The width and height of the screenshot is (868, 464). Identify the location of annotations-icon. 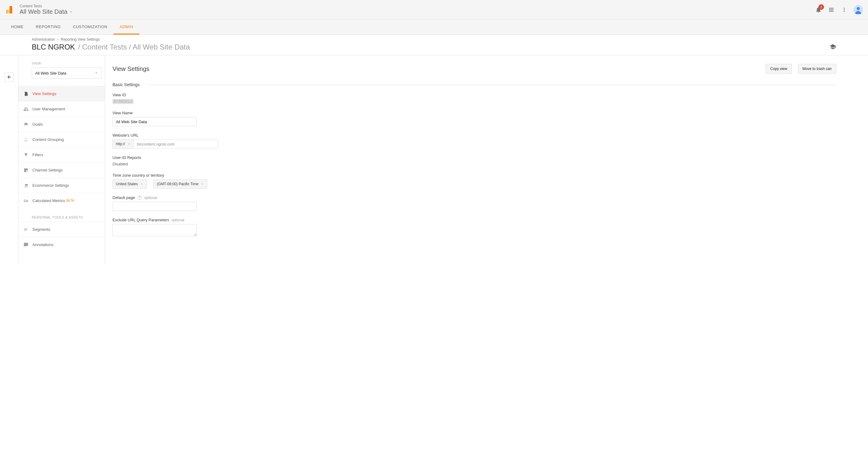
(26, 245).